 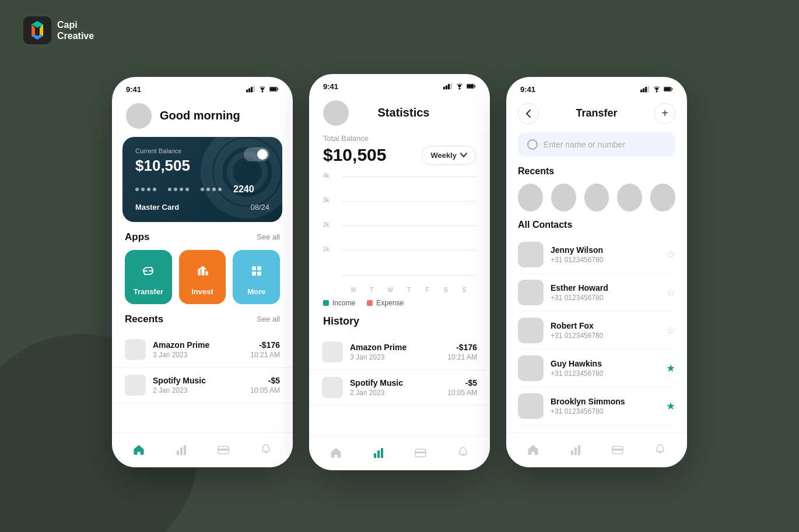 I want to click on card-toggle, so click(x=257, y=154).